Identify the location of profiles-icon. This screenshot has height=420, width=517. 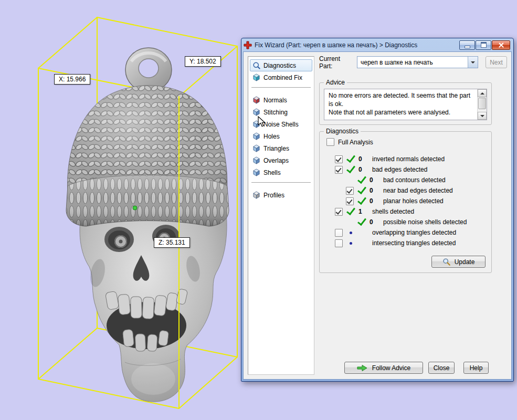
(256, 195).